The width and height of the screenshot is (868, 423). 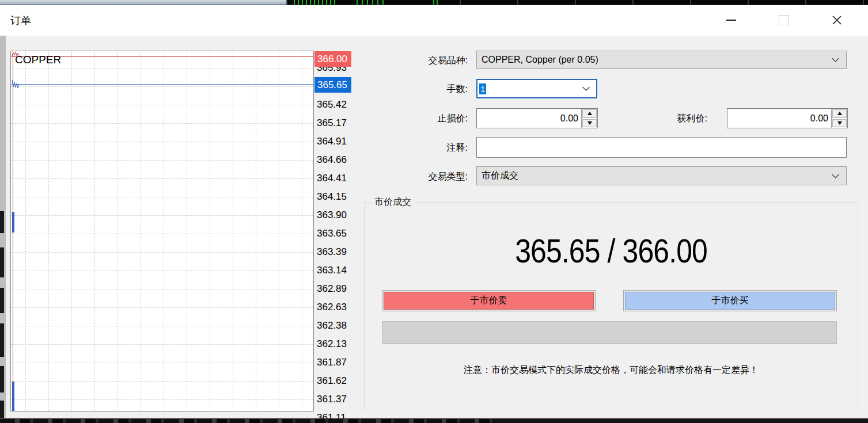 I want to click on takeprofit-spinner: 0.00, so click(x=787, y=119).